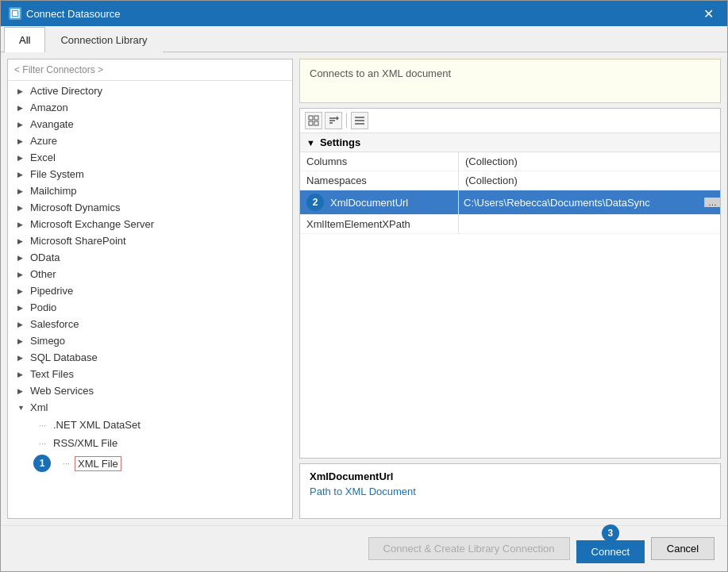 The height and width of the screenshot is (572, 728). Describe the element at coordinates (510, 162) in the screenshot. I see `settings-row-columns: Columns (Collection)` at that location.